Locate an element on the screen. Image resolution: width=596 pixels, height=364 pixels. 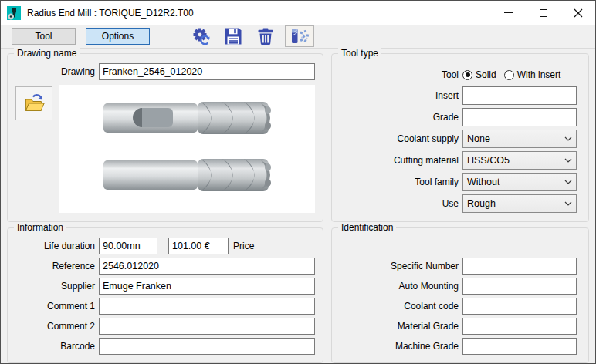
app-icon is located at coordinates (14, 13).